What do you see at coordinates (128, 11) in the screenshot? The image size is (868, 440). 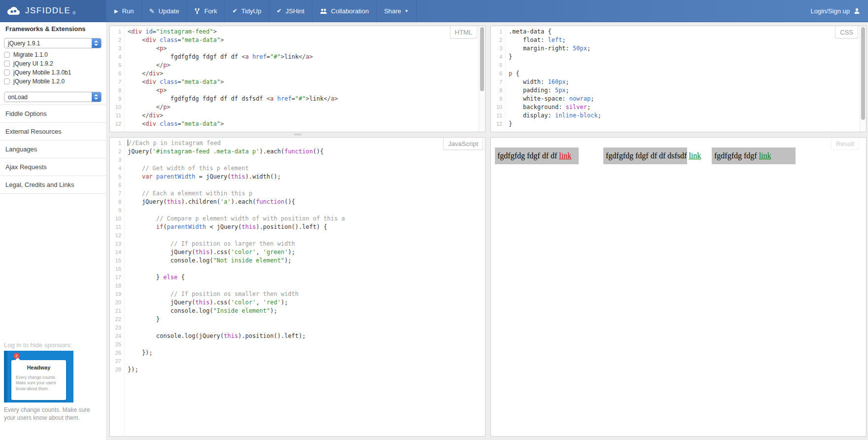 I see `nav-button-label: Run` at bounding box center [128, 11].